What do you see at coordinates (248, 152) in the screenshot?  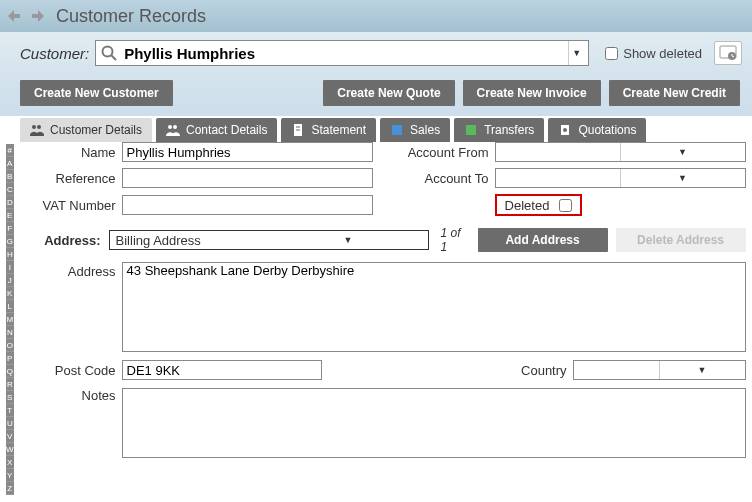 I see `name-input` at bounding box center [248, 152].